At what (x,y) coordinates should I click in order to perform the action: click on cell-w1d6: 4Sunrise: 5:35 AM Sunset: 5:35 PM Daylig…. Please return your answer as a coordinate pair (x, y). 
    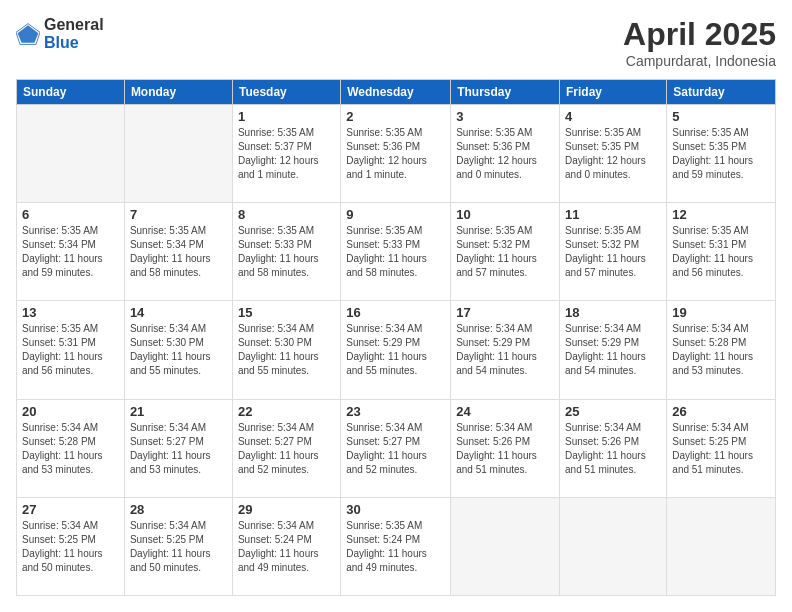
    Looking at the image, I should click on (614, 154).